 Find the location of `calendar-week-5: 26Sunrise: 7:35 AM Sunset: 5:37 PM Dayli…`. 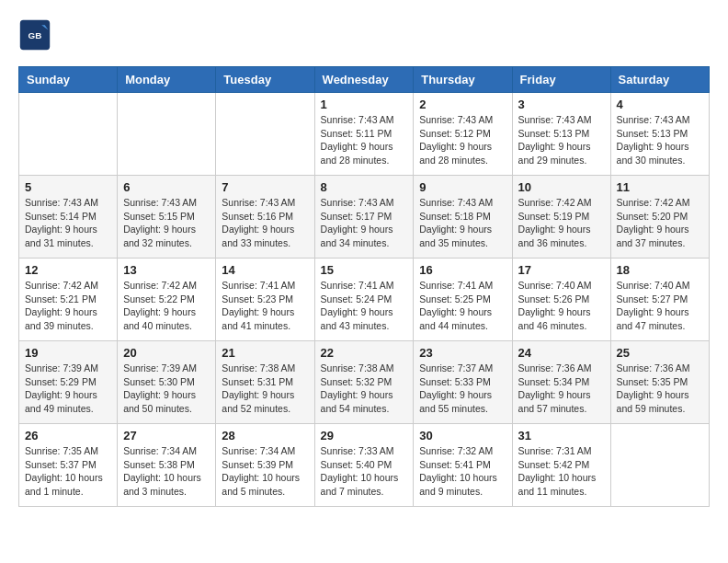

calendar-week-5: 26Sunrise: 7:35 AM Sunset: 5:37 PM Dayli… is located at coordinates (364, 465).